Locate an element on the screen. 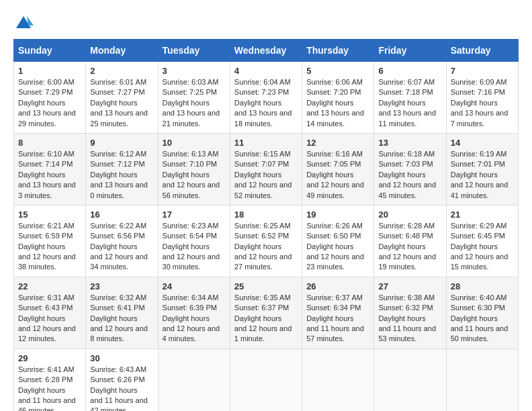  day-number: 6 is located at coordinates (410, 71).